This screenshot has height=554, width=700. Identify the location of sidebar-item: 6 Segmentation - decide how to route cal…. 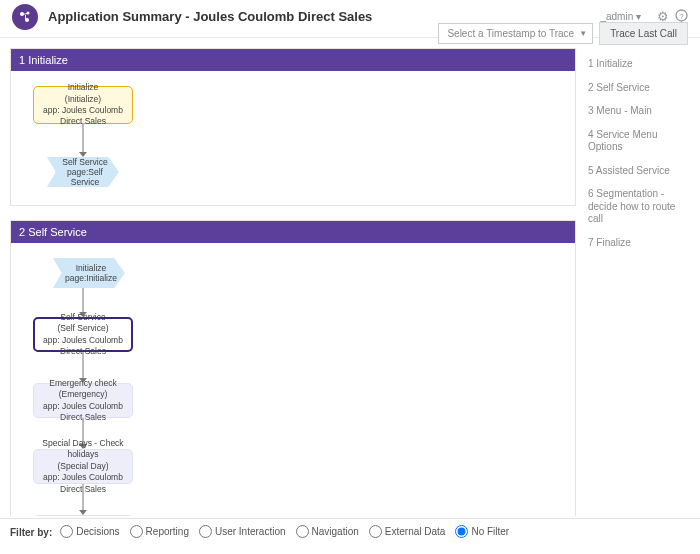
(640, 207).